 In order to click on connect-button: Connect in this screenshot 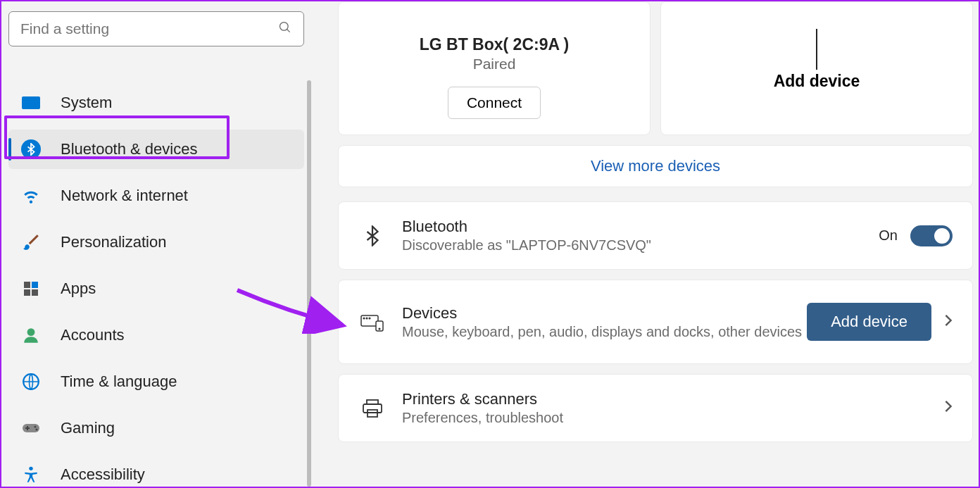, I will do `click(494, 103)`.